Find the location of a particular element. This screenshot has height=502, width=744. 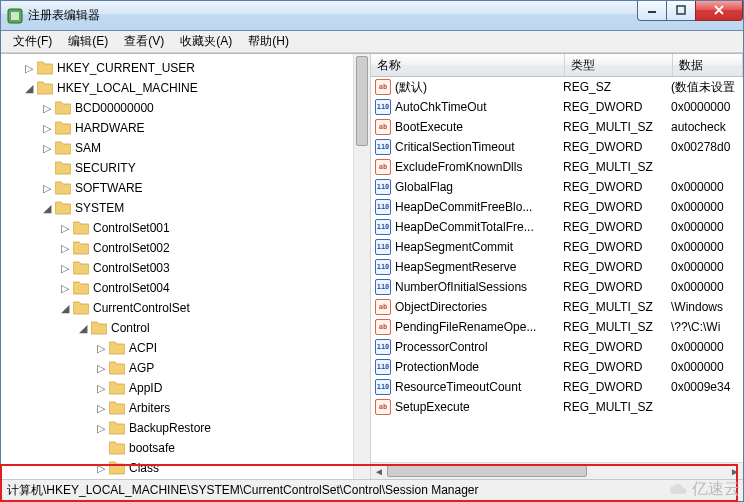

tree-node: ◢CurrentControlSet is located at coordinates (177, 308).